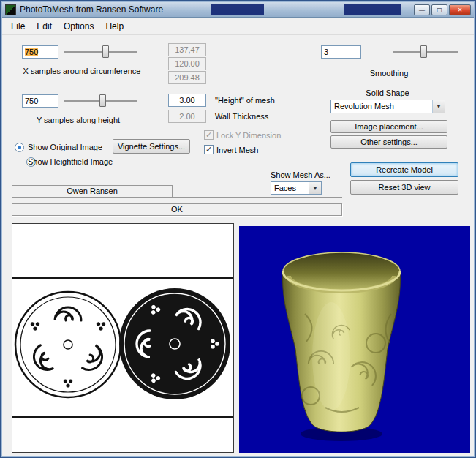 This screenshot has width=476, height=458. I want to click on mesh-height-label: "Height" of mesh, so click(245, 100).